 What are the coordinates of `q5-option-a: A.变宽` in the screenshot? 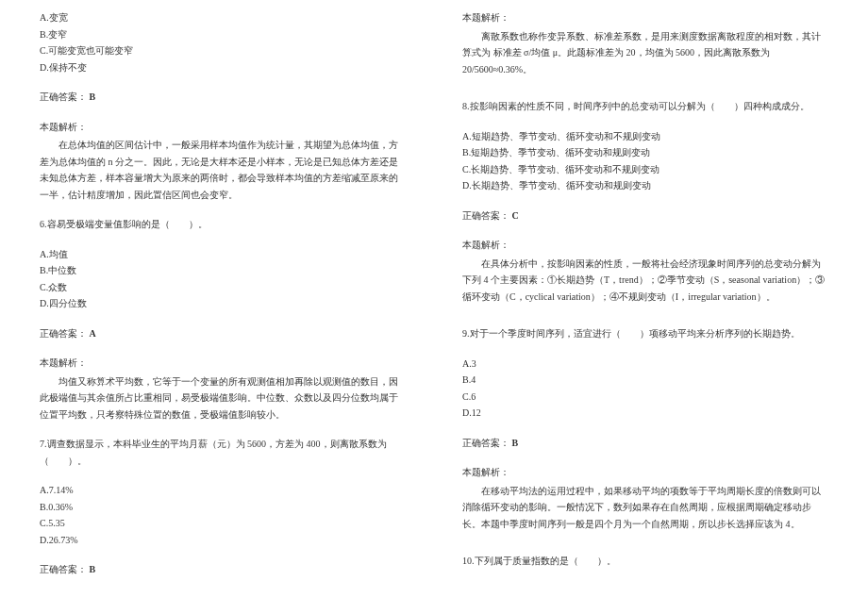 It's located at (223, 18).